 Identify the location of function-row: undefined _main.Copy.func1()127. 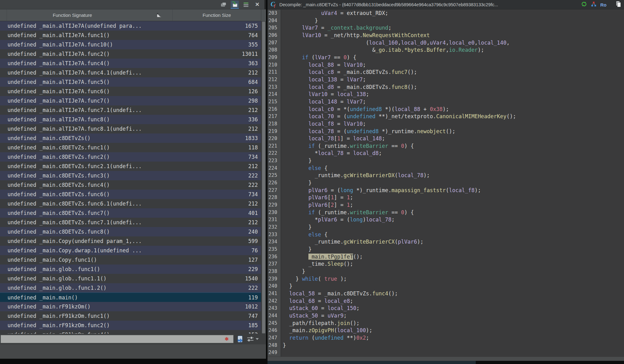
(130, 260).